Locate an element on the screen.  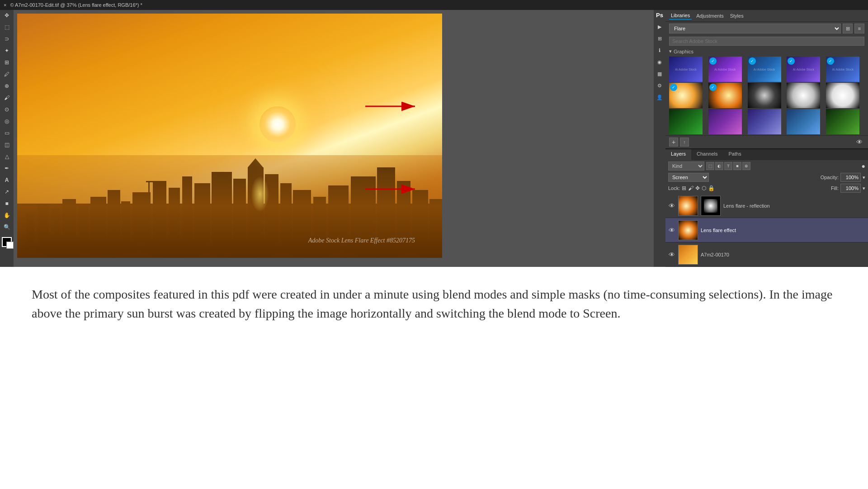
graphic-item-4: ✓ Ai Adobe Stock is located at coordinates (803, 69).